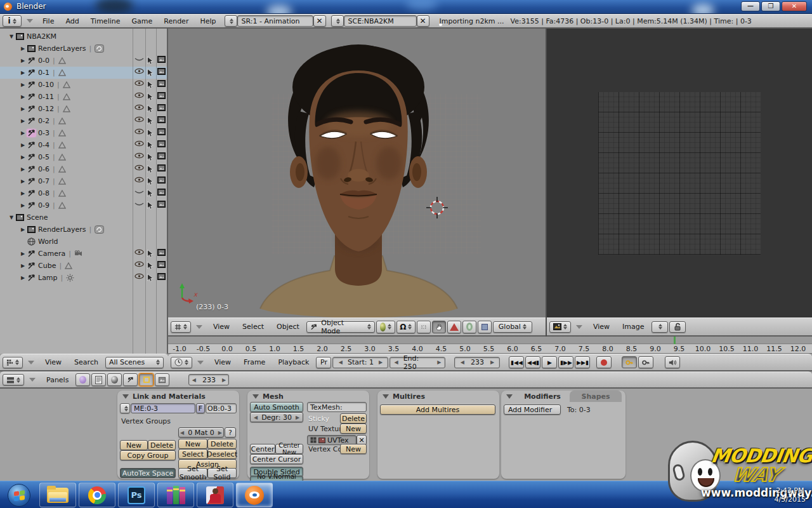 This screenshot has width=812, height=508. I want to click on next-key-icon: ▮▶▶, so click(566, 362).